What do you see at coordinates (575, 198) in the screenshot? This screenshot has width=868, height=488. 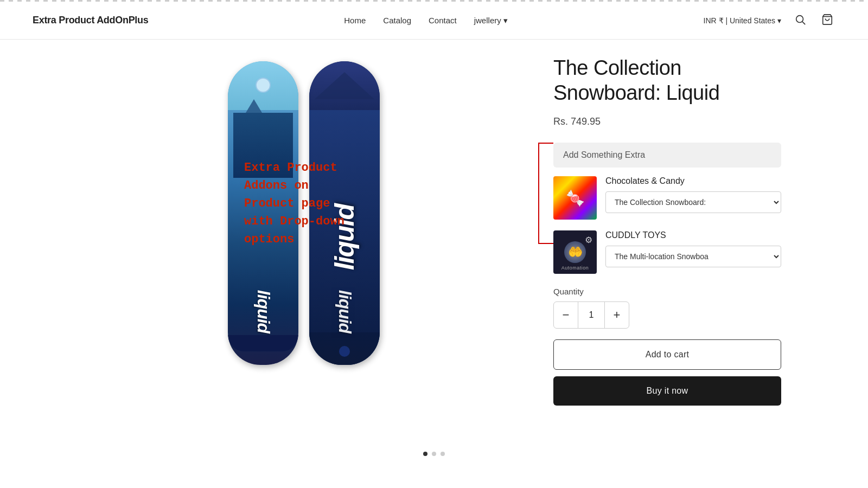 I see `chocolates-image: 🍬` at bounding box center [575, 198].